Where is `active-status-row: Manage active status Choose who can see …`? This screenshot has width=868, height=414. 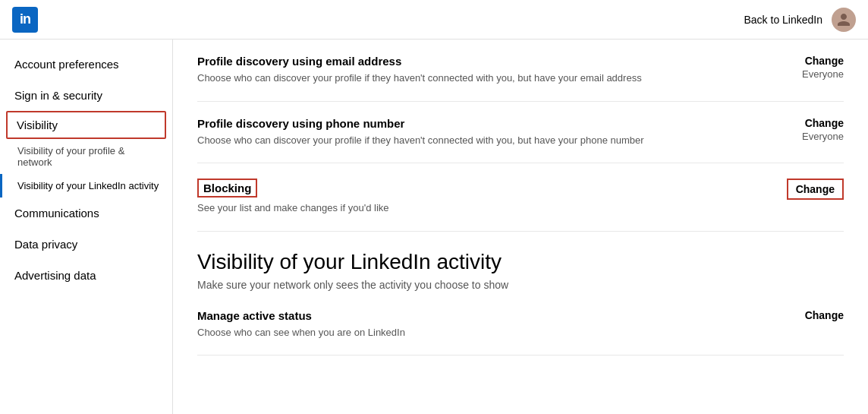
active-status-row: Manage active status Choose who can see … is located at coordinates (520, 325).